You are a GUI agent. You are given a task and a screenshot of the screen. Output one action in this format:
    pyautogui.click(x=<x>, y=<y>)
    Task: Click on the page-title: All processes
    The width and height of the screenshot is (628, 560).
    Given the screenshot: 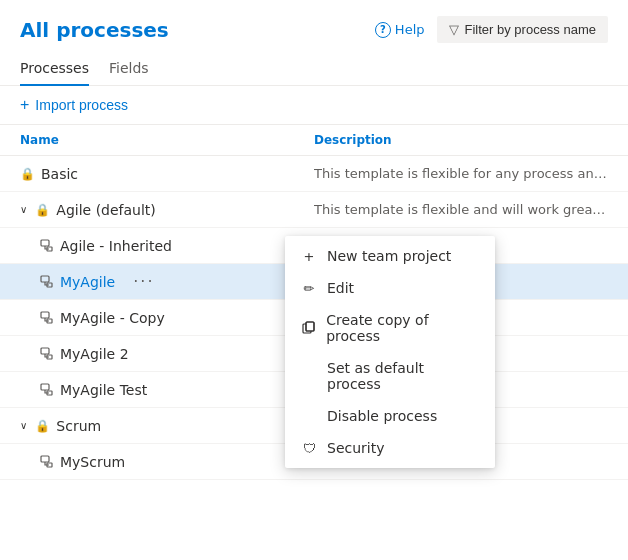 What is the action you would take?
    pyautogui.click(x=94, y=30)
    